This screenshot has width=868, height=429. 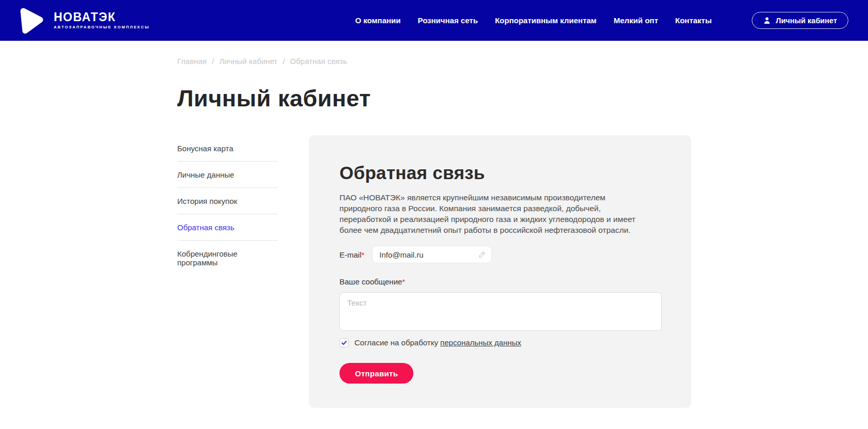 What do you see at coordinates (248, 61) in the screenshot?
I see `breadcrumb-cabinet: Личный кабинет` at bounding box center [248, 61].